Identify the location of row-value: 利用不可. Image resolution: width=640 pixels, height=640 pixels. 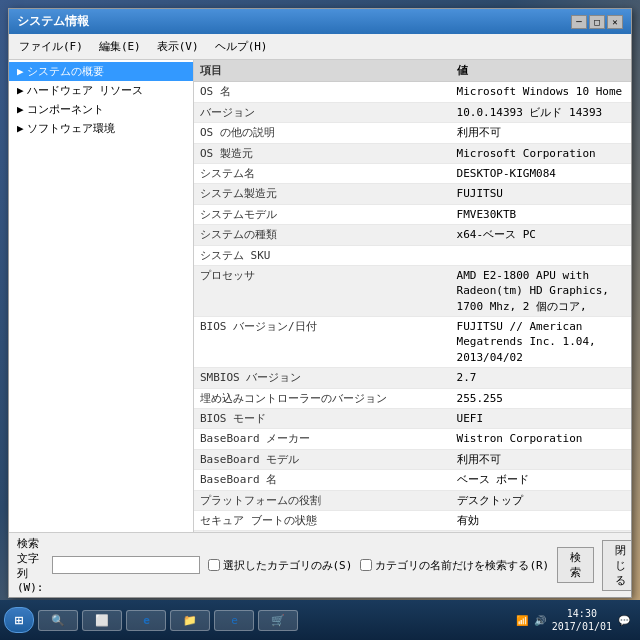
(541, 459).